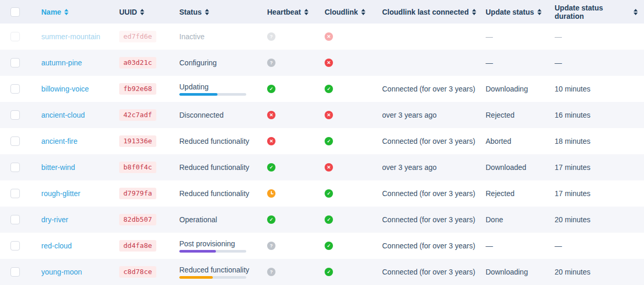 The height and width of the screenshot is (285, 644). Describe the element at coordinates (59, 167) in the screenshot. I see `device-name-link: bitter-wind` at that location.